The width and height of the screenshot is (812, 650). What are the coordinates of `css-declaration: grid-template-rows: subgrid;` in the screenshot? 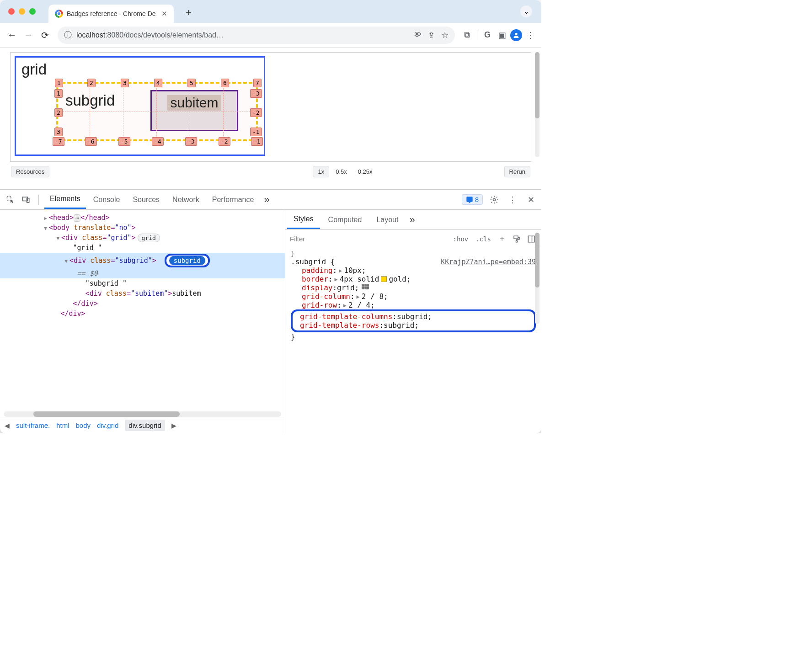 It's located at (413, 325).